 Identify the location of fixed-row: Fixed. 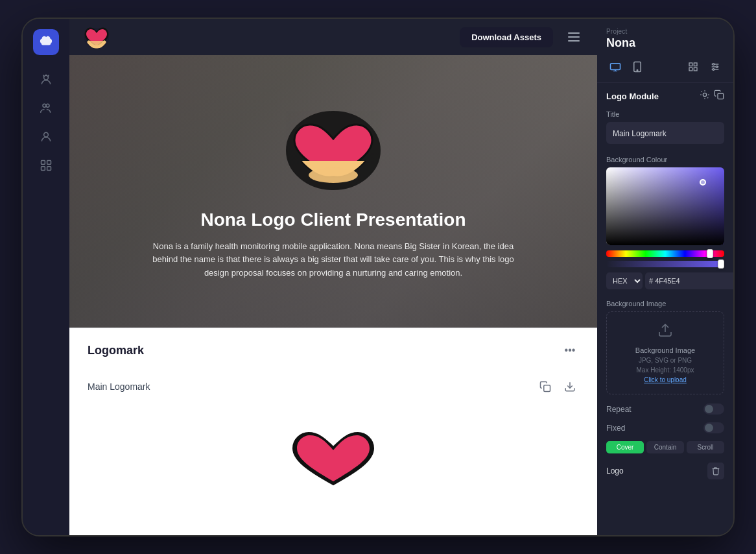
(665, 428).